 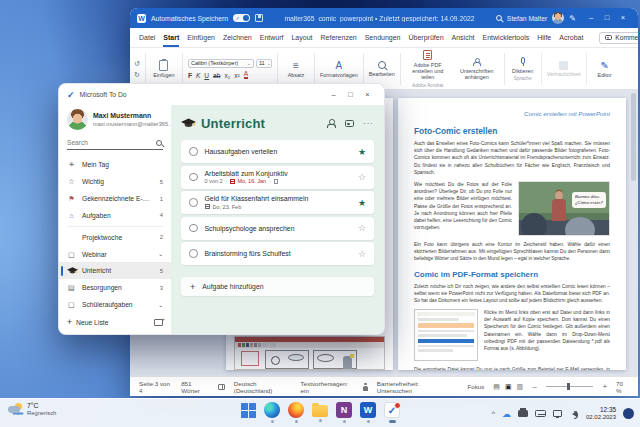 What do you see at coordinates (571, 38) in the screenshot?
I see `tab-acrobat: Acrobat` at bounding box center [571, 38].